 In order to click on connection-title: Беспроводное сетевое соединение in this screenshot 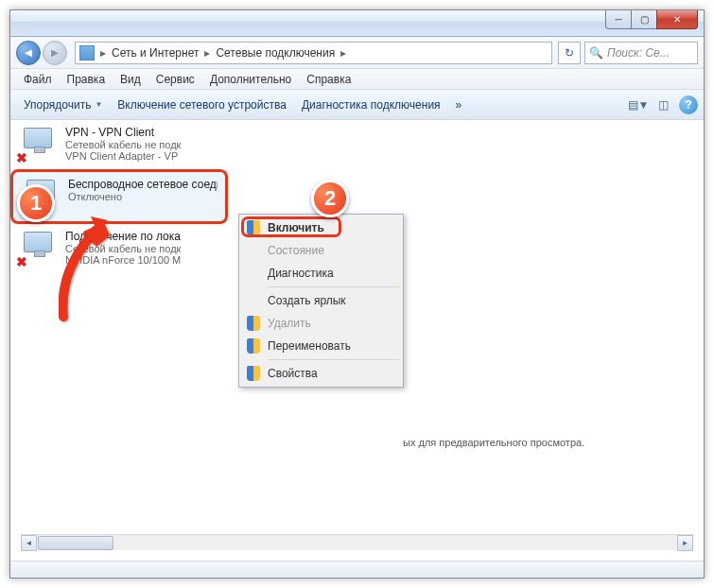, I will do `click(143, 184)`.